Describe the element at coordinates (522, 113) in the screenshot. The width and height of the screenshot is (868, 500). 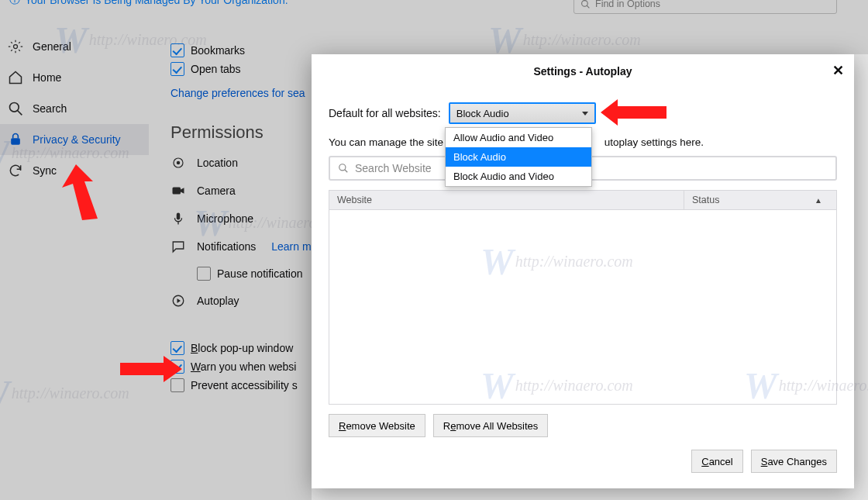
I see `default-select: Block Audio` at that location.